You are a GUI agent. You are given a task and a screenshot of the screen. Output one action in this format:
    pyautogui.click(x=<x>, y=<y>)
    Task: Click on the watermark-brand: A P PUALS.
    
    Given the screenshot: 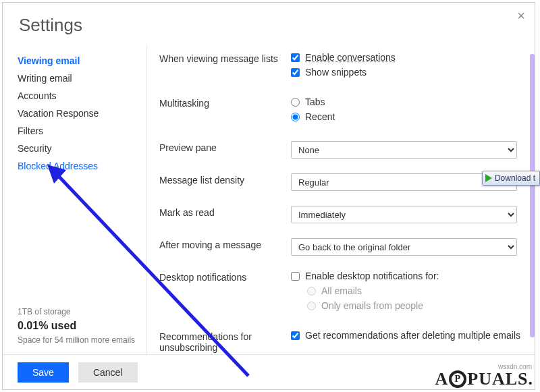 What is the action you would take?
    pyautogui.click(x=484, y=379)
    